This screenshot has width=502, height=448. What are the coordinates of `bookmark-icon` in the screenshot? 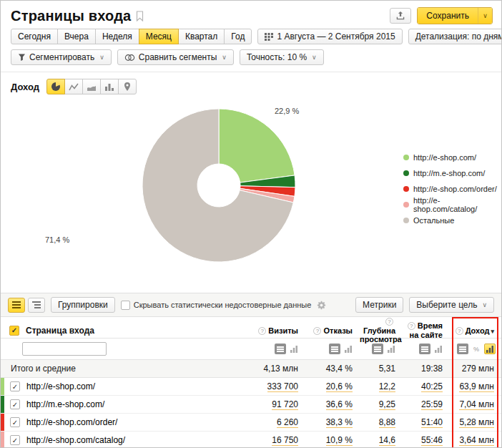 It's located at (140, 16).